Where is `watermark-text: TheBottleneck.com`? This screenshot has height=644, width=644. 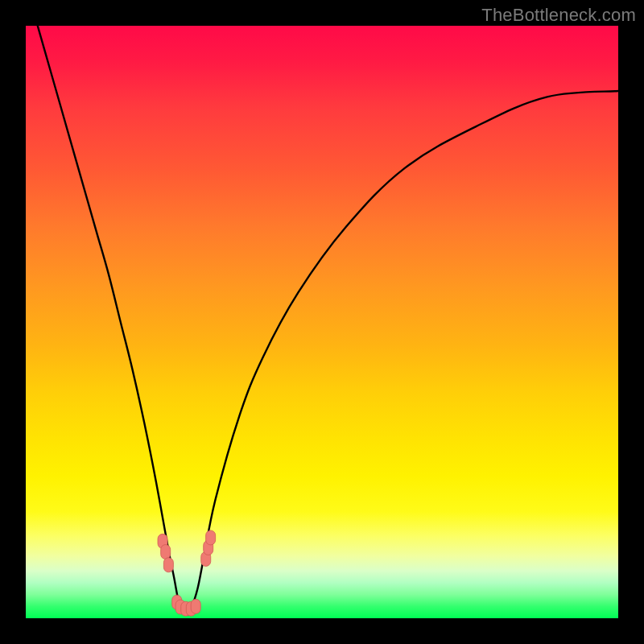
watermark-text: TheBottleneck.com is located at coordinates (559, 15).